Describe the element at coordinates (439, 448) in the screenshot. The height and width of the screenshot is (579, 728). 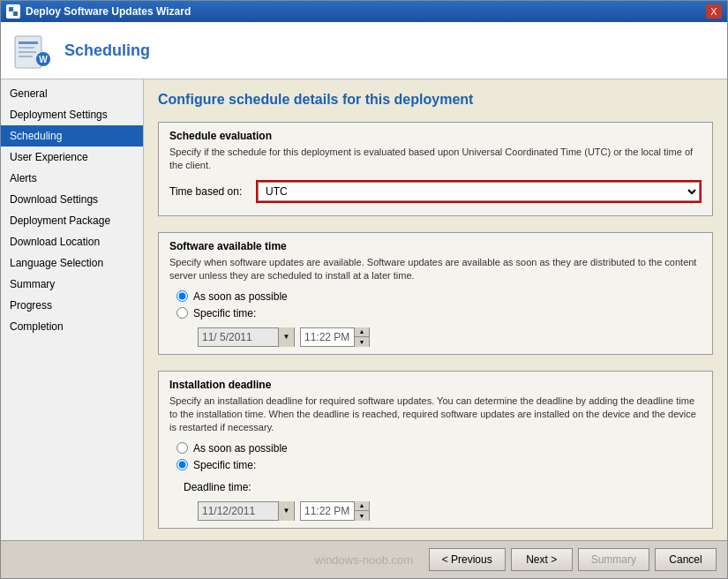
I see `installation-asap-row: As soon as possible` at that location.